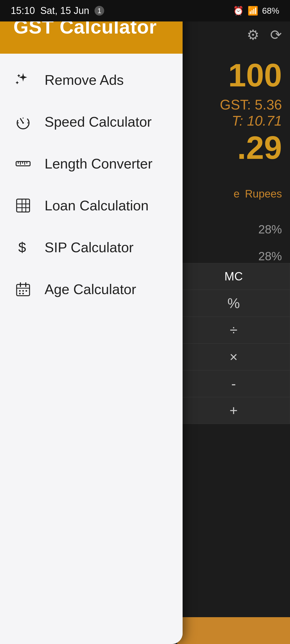 This screenshot has width=290, height=644. I want to click on sip-calculator-label: SIP Calculator, so click(89, 247).